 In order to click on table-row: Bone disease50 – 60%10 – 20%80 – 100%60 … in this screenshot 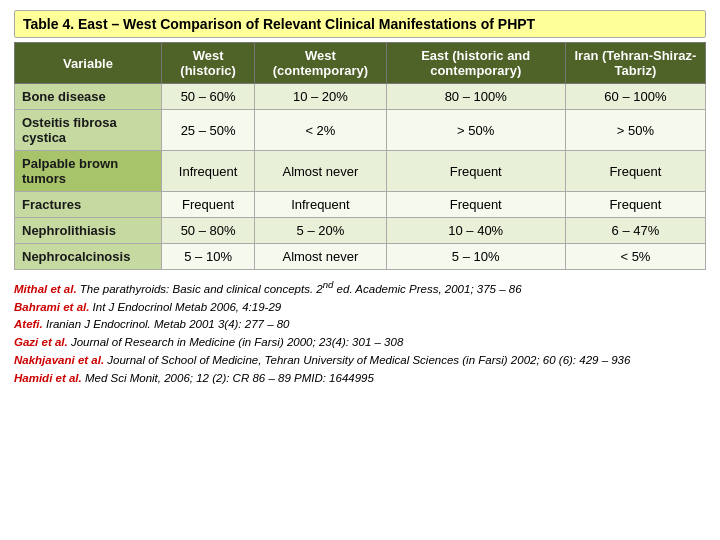, I will do `click(360, 97)`.